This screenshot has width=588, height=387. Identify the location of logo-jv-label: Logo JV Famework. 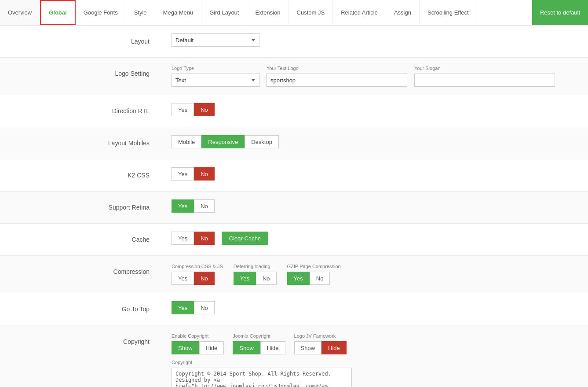
(320, 336).